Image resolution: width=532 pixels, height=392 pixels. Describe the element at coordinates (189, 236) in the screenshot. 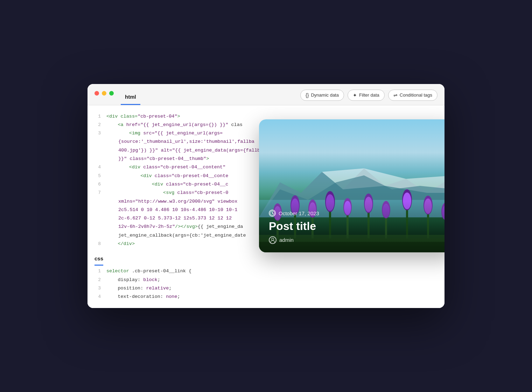

I see `code-line-7e: jet_engine_callback(args={cb:'jet_engine…` at that location.